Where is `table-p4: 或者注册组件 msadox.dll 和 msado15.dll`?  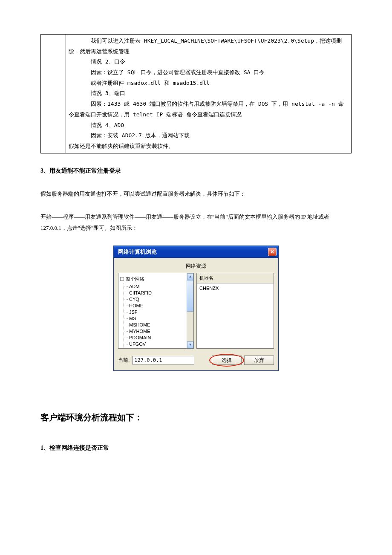 table-p4: 或者注册组件 msadox.dll 和 msado15.dll is located at coordinates (209, 84).